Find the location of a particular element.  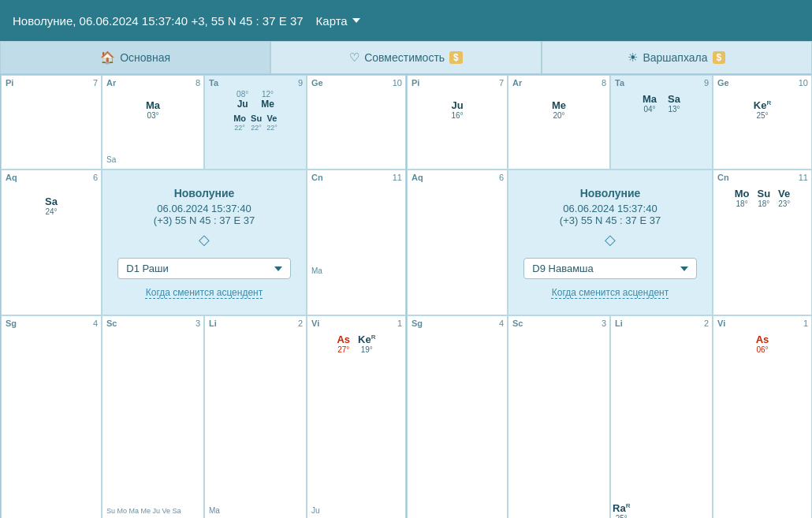

novolunik-coords-left: (+3) 55 N 45 : 37 E 37 is located at coordinates (204, 221).